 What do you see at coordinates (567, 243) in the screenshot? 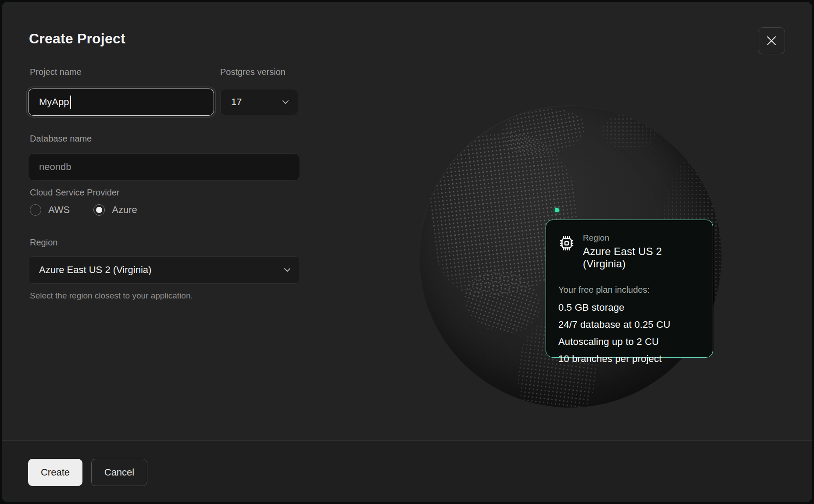
I see `cpu-chip-icon` at bounding box center [567, 243].